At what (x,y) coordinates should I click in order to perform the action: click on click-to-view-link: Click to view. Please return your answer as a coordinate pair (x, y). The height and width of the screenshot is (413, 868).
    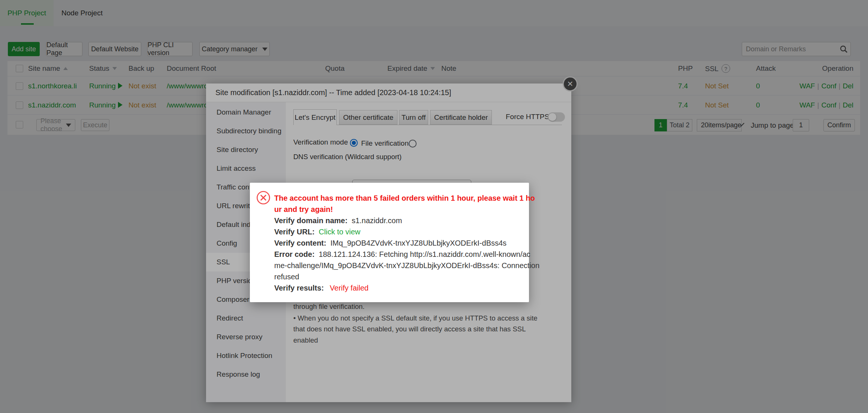
    Looking at the image, I should click on (339, 232).